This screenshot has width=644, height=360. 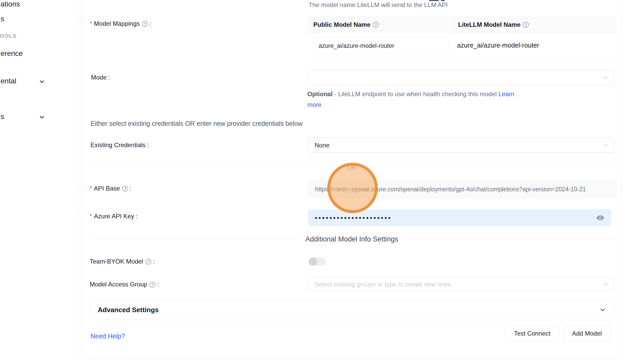 I want to click on public-model-name-header: Public Model Name ?, so click(x=380, y=24).